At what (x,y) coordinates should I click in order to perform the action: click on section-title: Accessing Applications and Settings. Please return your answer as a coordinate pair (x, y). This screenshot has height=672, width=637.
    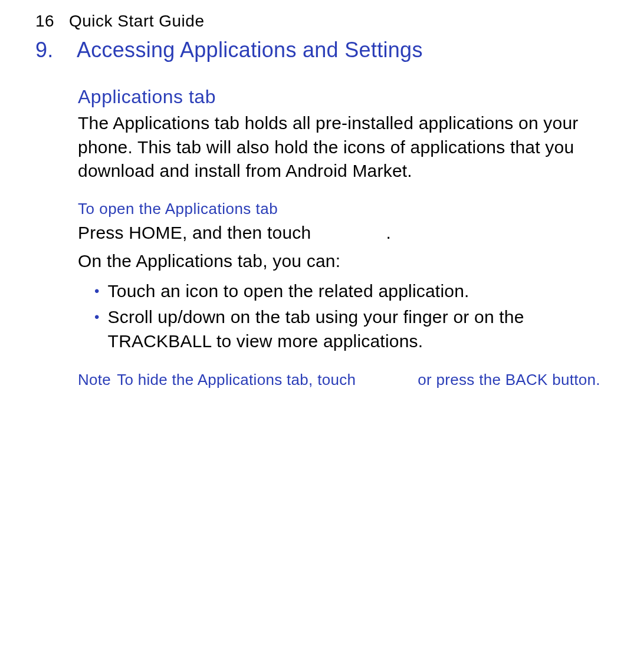
    Looking at the image, I should click on (250, 50).